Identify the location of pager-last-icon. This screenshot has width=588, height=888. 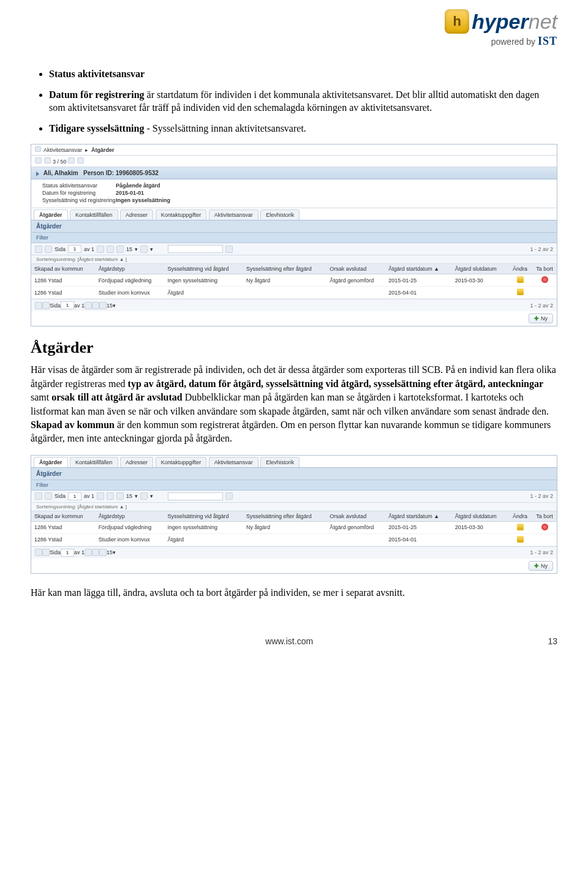
(81, 160).